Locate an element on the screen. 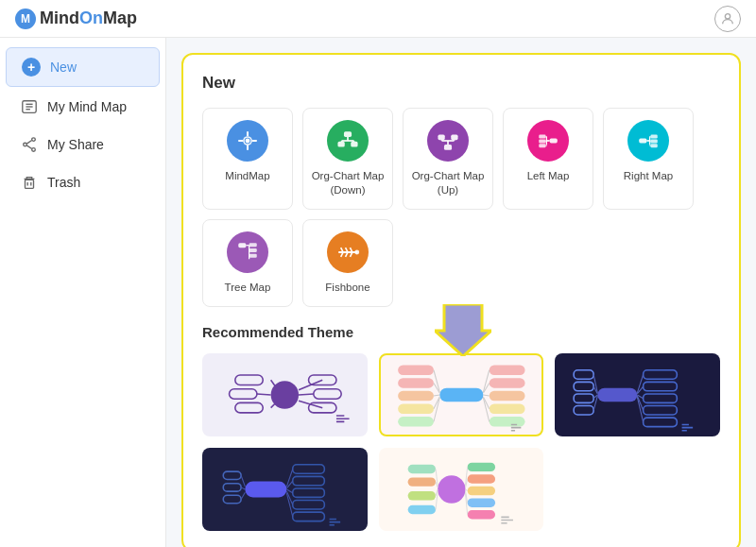 The width and height of the screenshot is (756, 547). logo-text: MindOnMap is located at coordinates (89, 19).